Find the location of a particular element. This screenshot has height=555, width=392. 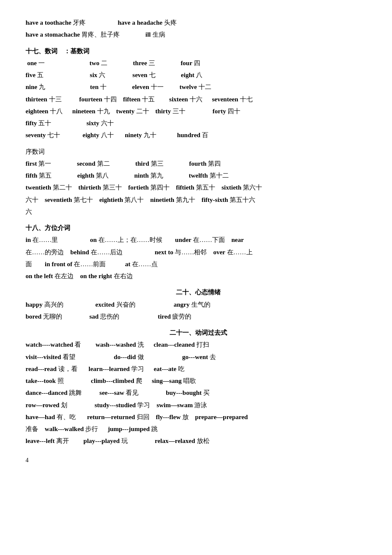

ordinal-title: 序数词 is located at coordinates (198, 152).